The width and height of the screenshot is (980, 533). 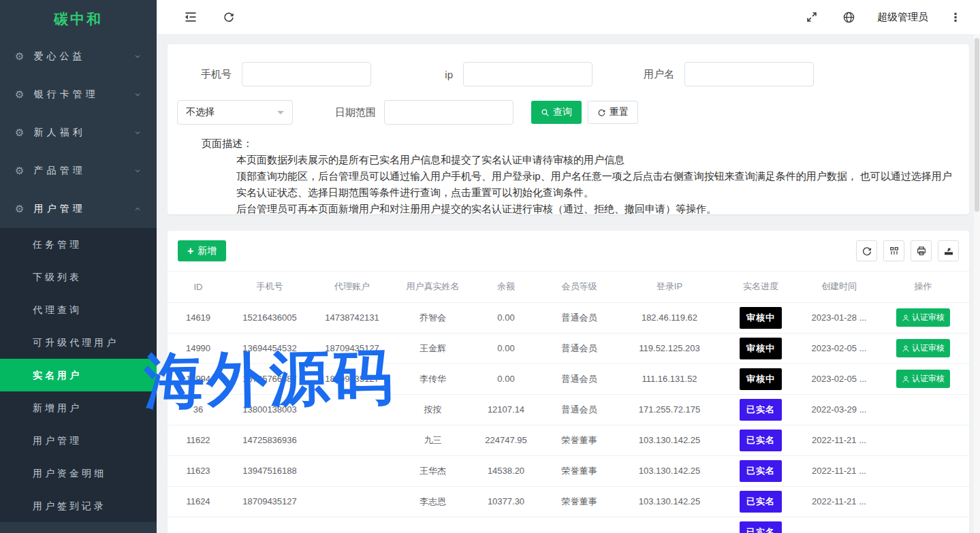 What do you see at coordinates (59, 133) in the screenshot?
I see `sidebar-item-label: 新人福利` at bounding box center [59, 133].